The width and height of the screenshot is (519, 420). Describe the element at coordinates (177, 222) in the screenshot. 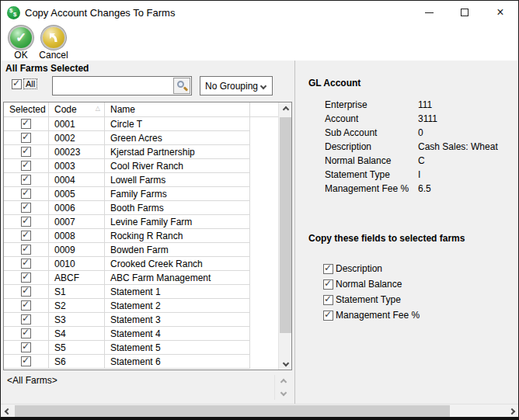

I see `cell-name: Levine Family Farm` at that location.